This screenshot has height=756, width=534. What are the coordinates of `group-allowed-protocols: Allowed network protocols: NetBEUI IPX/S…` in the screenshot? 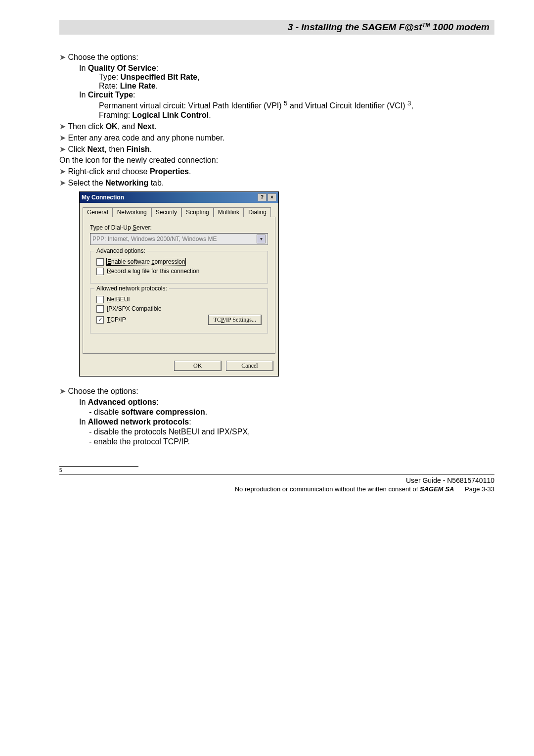 It's located at (179, 311).